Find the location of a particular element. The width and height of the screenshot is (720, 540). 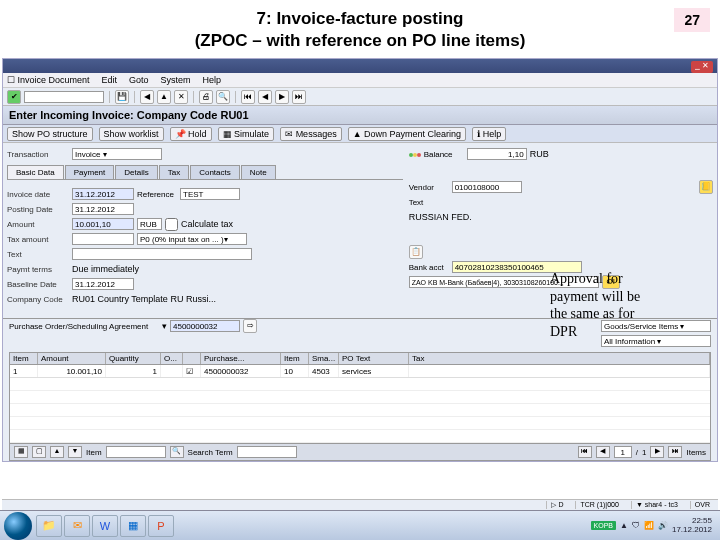

messages-button: ✉ Messages is located at coordinates (311, 134).